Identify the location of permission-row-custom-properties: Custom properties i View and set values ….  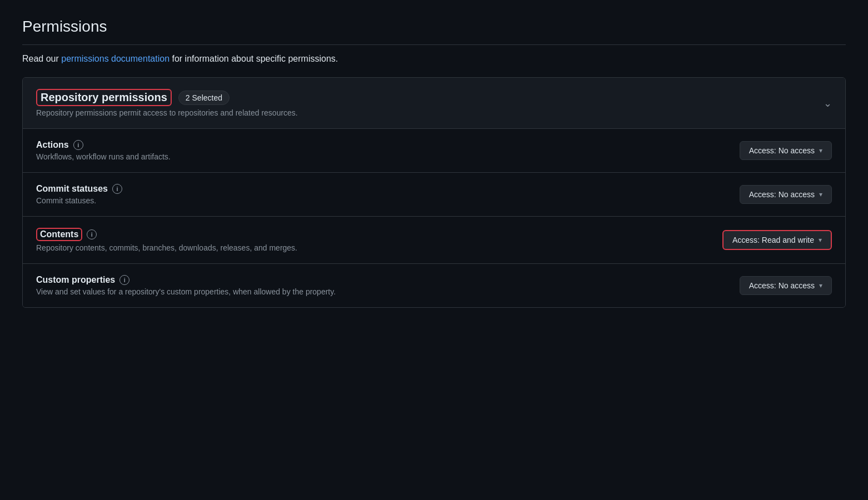
(434, 286).